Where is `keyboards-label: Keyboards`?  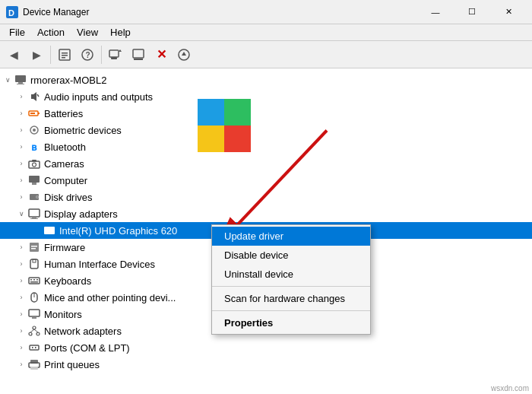
keyboards-label: Keyboards is located at coordinates (68, 281).